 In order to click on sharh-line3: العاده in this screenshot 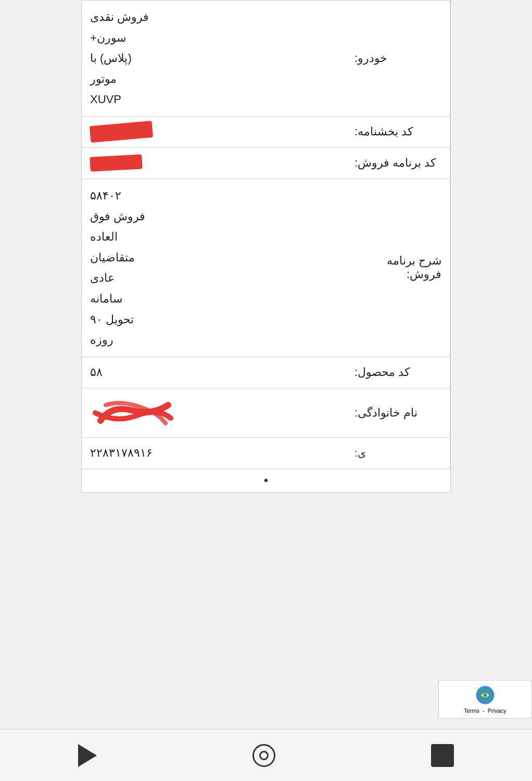, I will do `click(104, 237)`.